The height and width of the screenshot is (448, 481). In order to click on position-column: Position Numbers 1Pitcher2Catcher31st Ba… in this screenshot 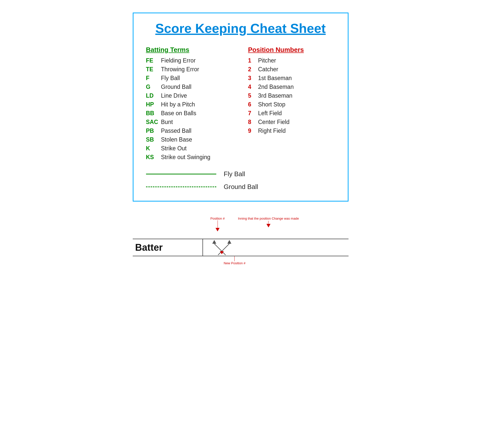, I will do `click(292, 104)`.